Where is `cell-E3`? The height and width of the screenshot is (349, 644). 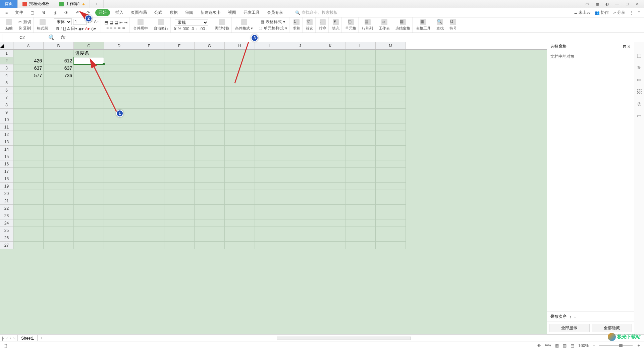 cell-E3 is located at coordinates (149, 68).